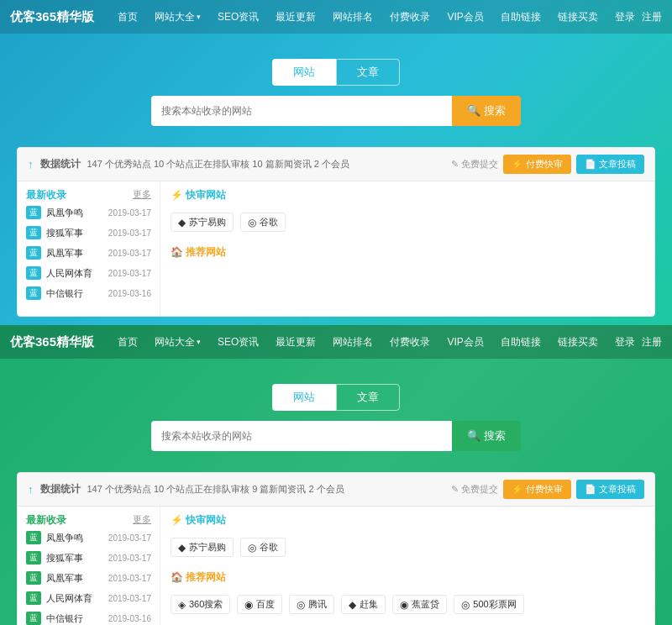 This screenshot has width=672, height=625. Describe the element at coordinates (336, 165) in the screenshot. I see `card-header-blue: ↑ 数据统计 147 个优秀站点 10 个站点正在排队审核 10 篇新闻资讯 2…` at that location.